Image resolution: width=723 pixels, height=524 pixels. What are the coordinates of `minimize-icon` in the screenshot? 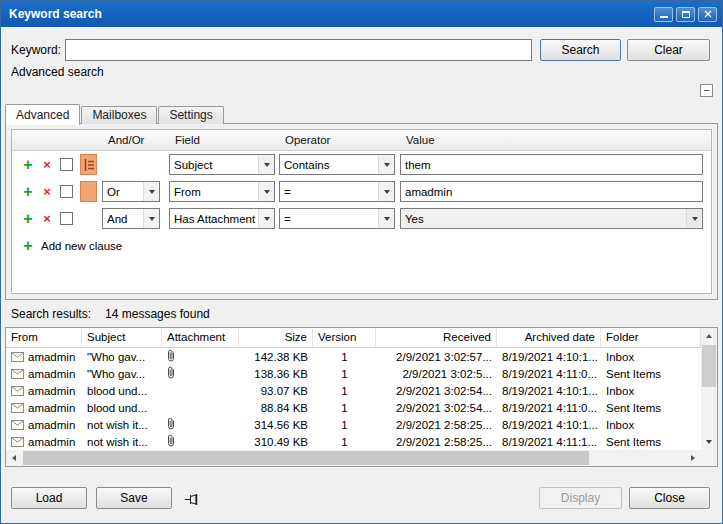 It's located at (664, 17).